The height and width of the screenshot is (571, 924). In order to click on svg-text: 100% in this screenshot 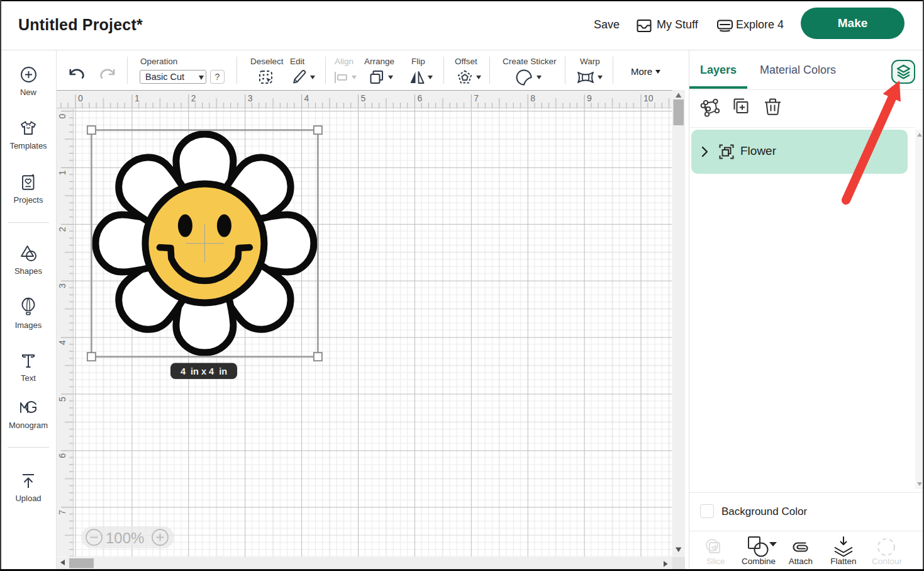, I will do `click(125, 538)`.